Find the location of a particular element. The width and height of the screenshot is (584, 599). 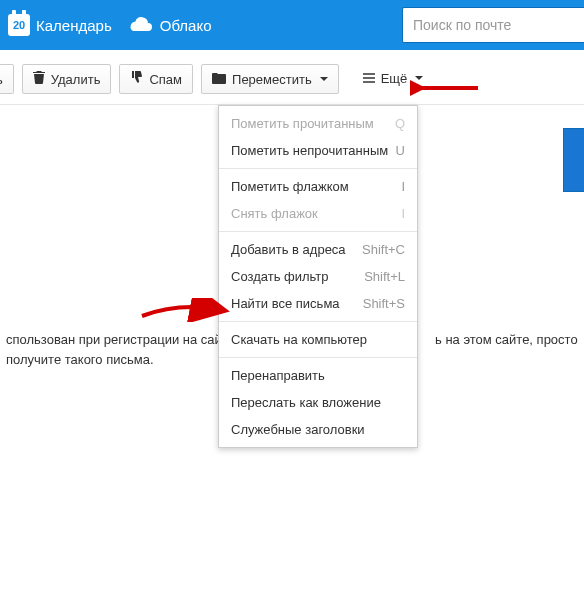

body-text-fragment: ь на этом сайте, просто is located at coordinates (506, 340).